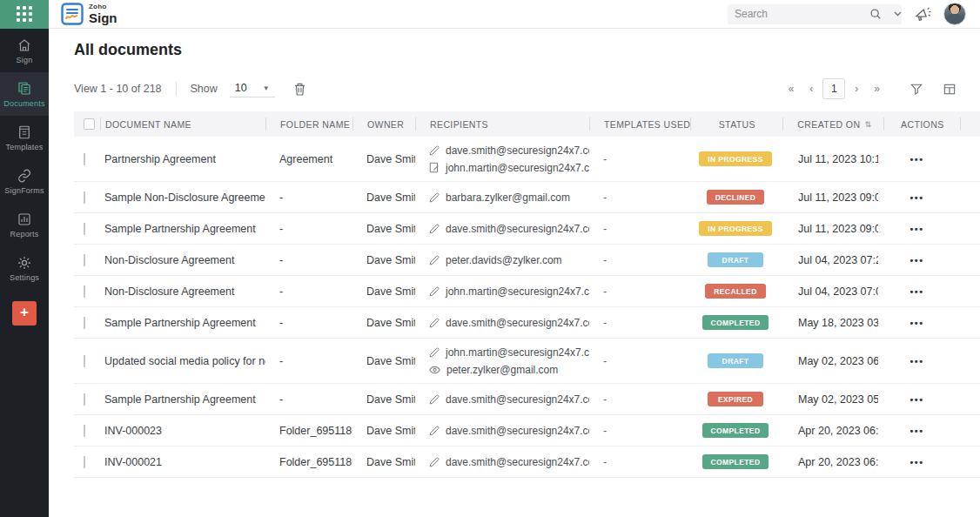  I want to click on sidebar-item-reports: Reports, so click(24, 225).